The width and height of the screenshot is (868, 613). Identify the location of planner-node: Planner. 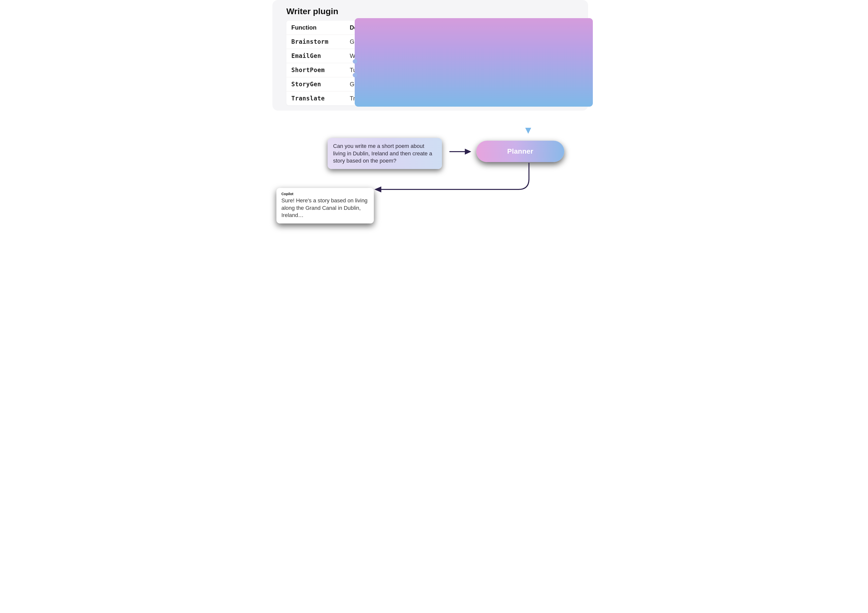
(520, 151).